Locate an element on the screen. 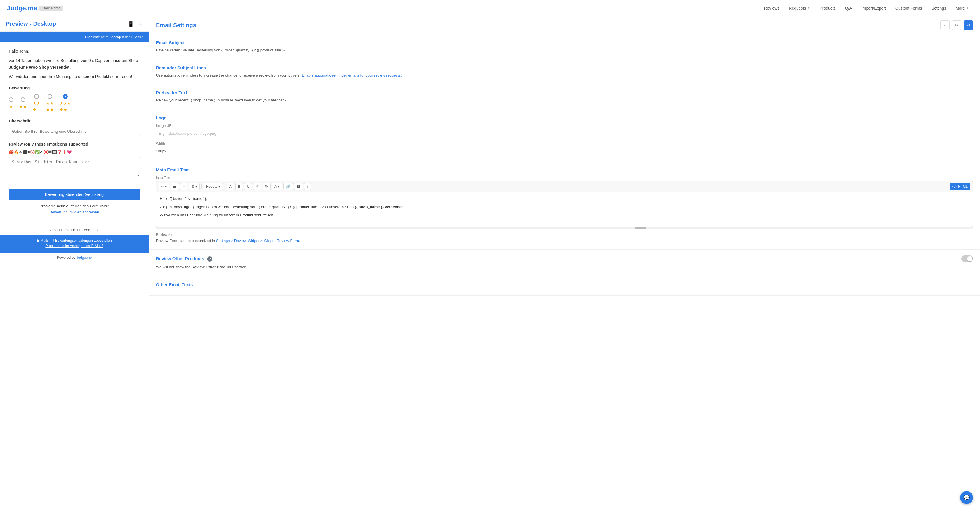 The width and height of the screenshot is (980, 511). preview-header: Preview - Desktop 📱 🖥 is located at coordinates (75, 24).